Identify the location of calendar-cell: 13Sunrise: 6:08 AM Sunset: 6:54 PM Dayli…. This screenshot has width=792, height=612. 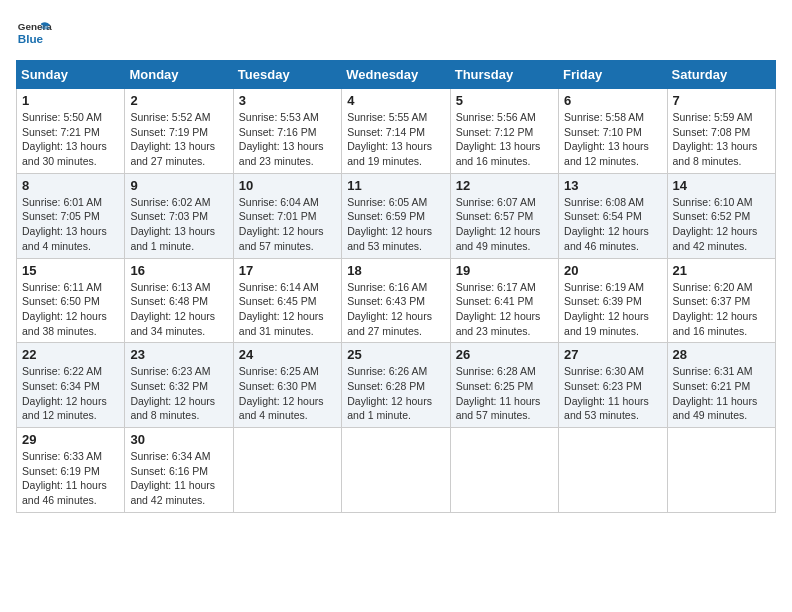
(613, 216).